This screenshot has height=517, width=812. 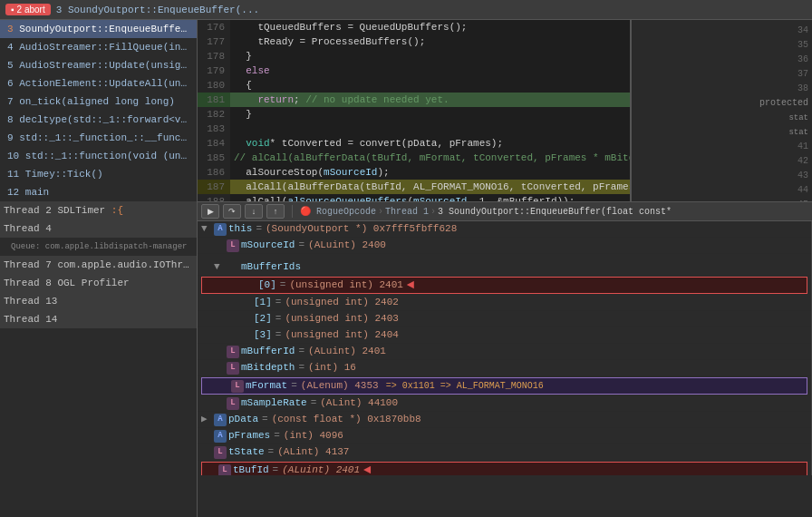 What do you see at coordinates (413, 114) in the screenshot?
I see `code-line-182: 182 }` at bounding box center [413, 114].